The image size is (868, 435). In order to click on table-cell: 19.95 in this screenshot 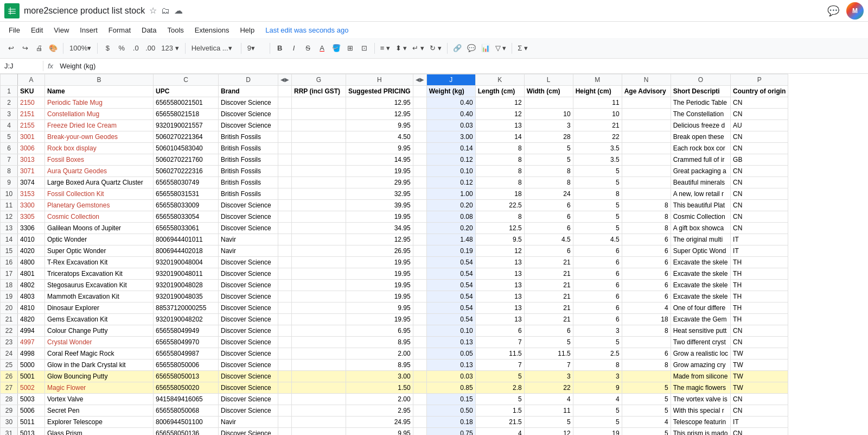, I will do `click(380, 274)`.